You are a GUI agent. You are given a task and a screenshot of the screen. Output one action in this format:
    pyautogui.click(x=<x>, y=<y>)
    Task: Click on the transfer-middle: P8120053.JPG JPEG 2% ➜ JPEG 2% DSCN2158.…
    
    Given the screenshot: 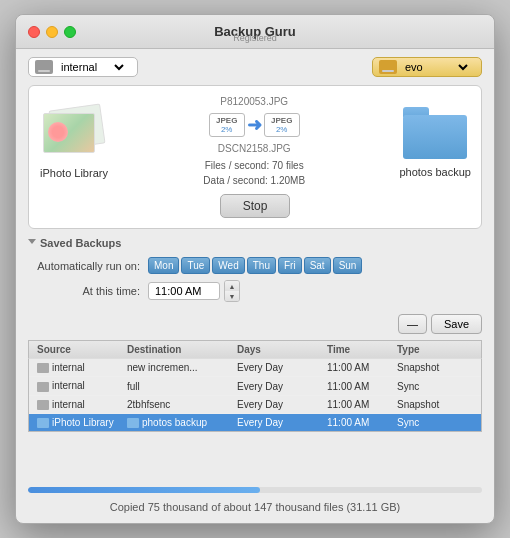 What is the action you would take?
    pyautogui.click(x=254, y=142)
    